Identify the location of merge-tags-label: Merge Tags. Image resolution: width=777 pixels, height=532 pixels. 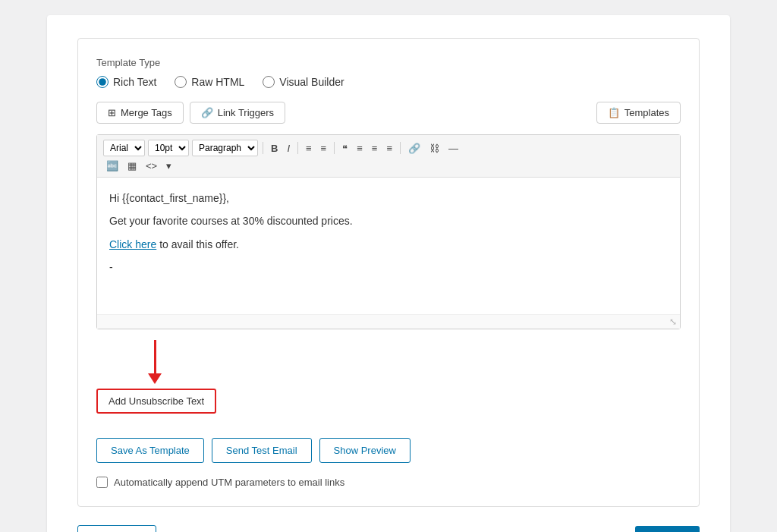
(146, 112).